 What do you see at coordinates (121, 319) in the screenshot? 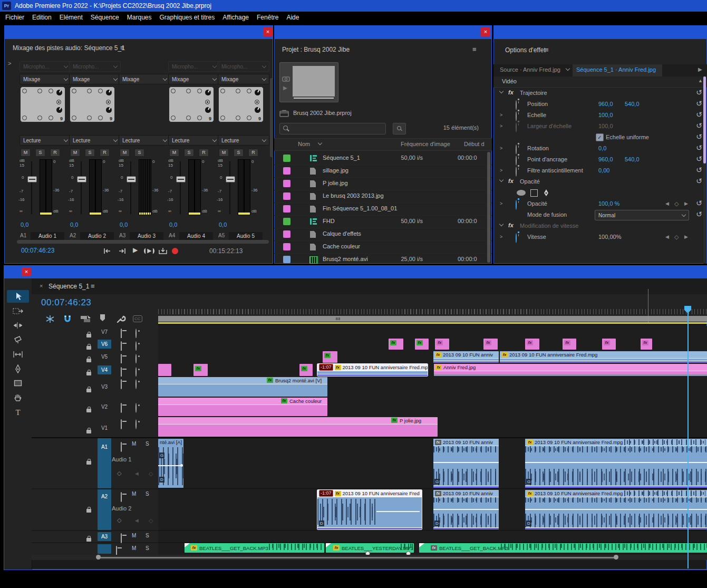
I see `settings-wrench-icon` at bounding box center [121, 319].